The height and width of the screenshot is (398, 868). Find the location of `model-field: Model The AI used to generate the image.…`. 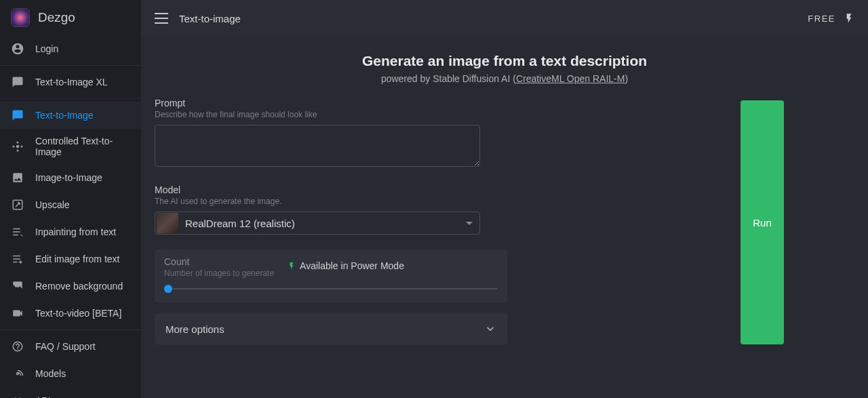

model-field: Model The AI used to generate the image.… is located at coordinates (406, 210).